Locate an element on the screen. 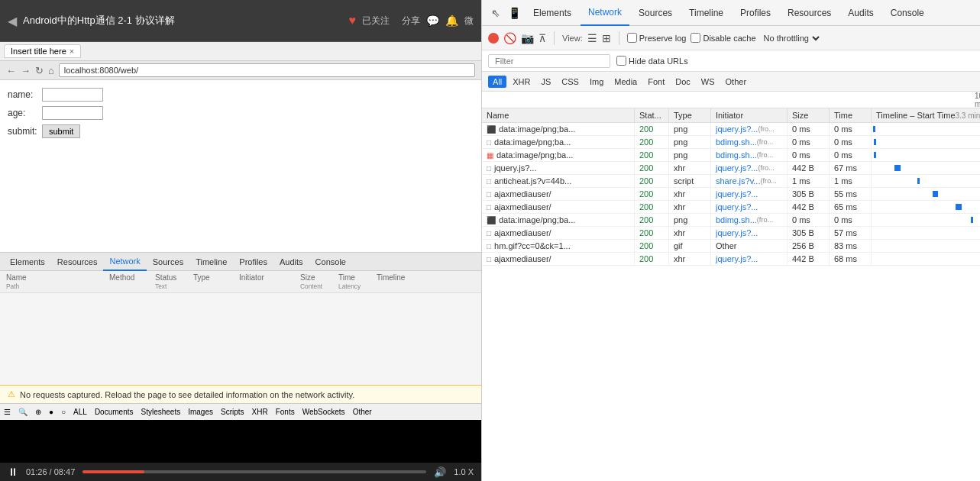 Image resolution: width=980 pixels, height=481 pixels. dt-tab-profiles: Profiles is located at coordinates (755, 13).